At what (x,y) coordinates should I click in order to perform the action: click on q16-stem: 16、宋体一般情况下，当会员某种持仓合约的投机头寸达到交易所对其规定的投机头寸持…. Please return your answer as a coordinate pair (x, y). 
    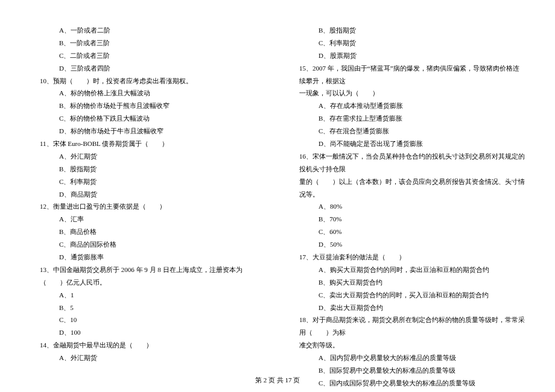
    Looking at the image, I should click on (407, 163).